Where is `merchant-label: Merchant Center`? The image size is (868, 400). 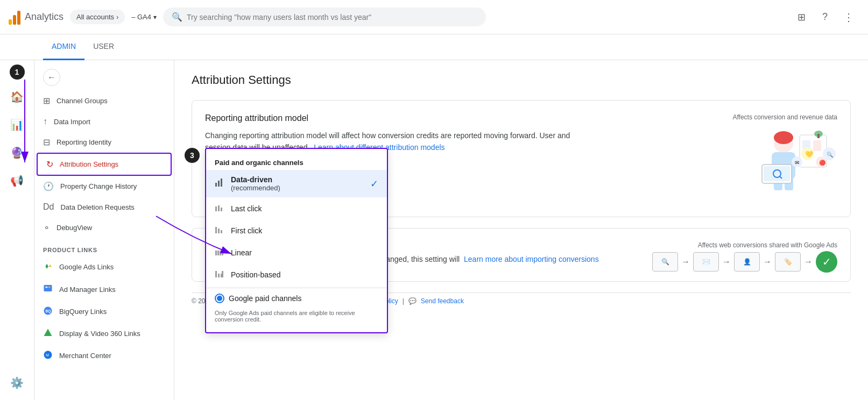 merchant-label: Merchant Center is located at coordinates (85, 356).